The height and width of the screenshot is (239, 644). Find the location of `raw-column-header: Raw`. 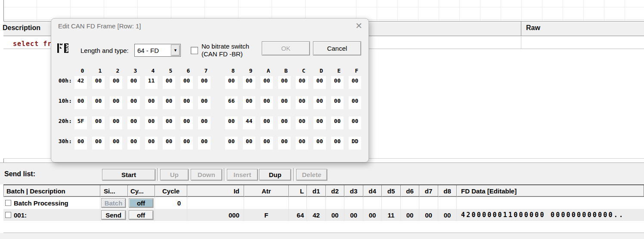

raw-column-header: Raw is located at coordinates (533, 28).